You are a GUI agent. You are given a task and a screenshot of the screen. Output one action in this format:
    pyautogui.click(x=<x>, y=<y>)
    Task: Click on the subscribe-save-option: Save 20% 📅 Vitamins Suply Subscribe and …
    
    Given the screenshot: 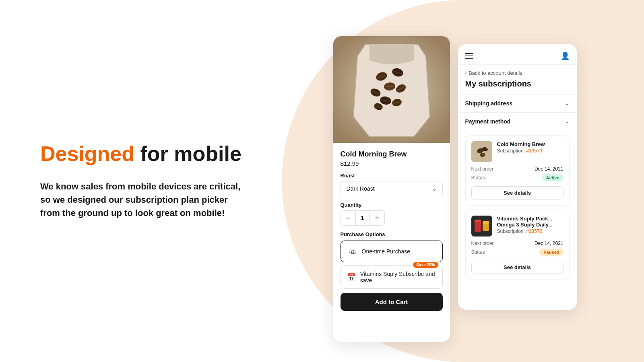 What is the action you would take?
    pyautogui.click(x=392, y=277)
    